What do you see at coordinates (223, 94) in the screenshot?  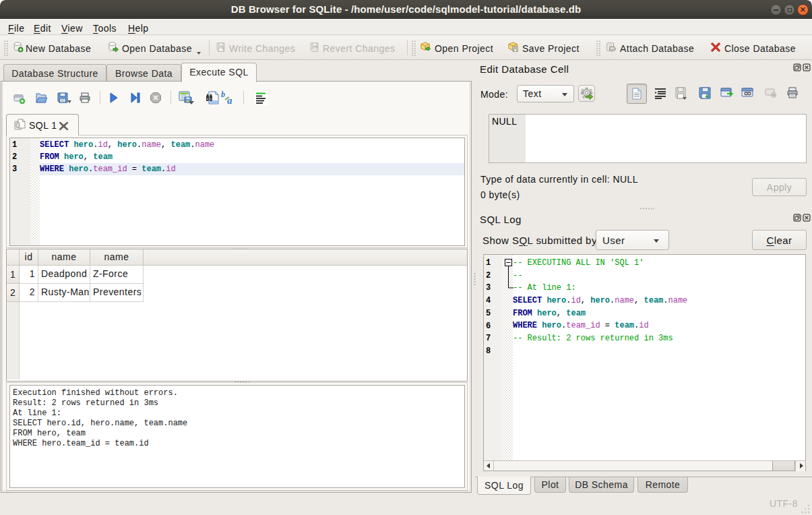 I see `svg-text: b` at bounding box center [223, 94].